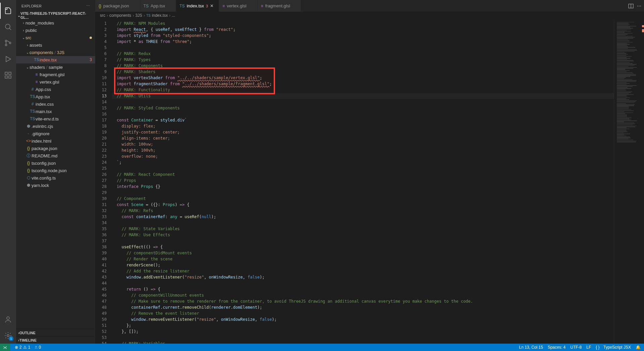 The width and height of the screenshot is (644, 351). What do you see at coordinates (370, 15) in the screenshot?
I see `breadcrumb: src›components›3JS›TSindex.tsx›...` at bounding box center [370, 15].